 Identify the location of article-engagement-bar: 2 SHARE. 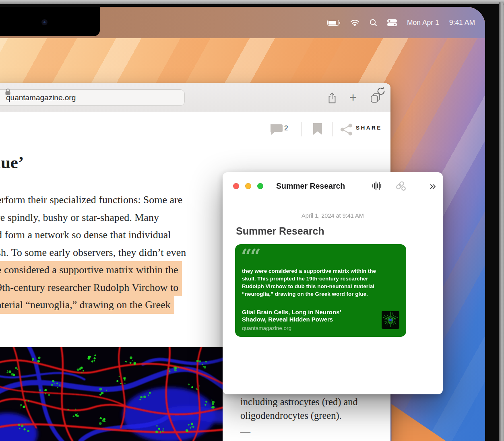
(195, 130).